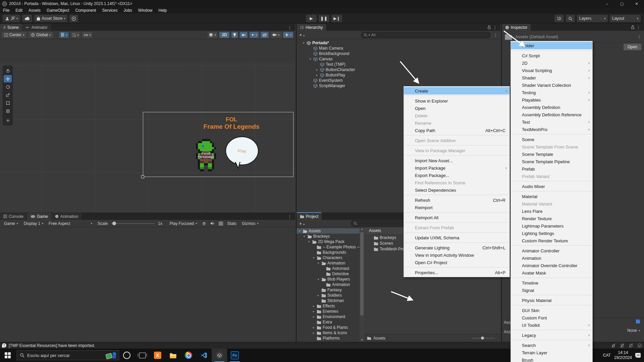 The width and height of the screenshot is (644, 362). What do you see at coordinates (326, 80) in the screenshot?
I see `hierarchy-item-eventsystem: EventSystem` at bounding box center [326, 80].